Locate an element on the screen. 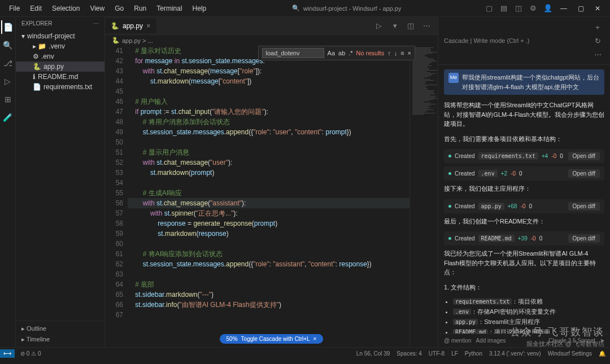  more-actions-icon: ⋯ is located at coordinates (426, 26).